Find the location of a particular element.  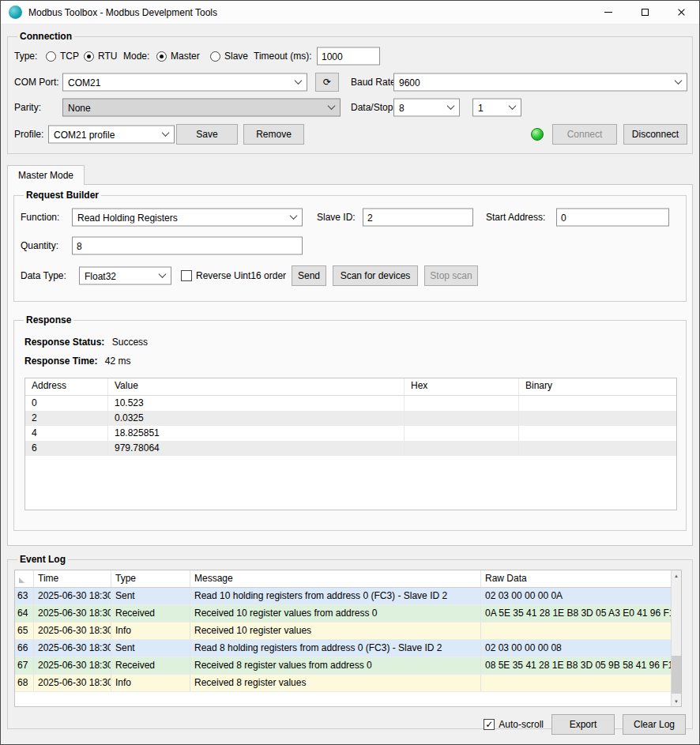

save-profile-button: Save is located at coordinates (207, 134).